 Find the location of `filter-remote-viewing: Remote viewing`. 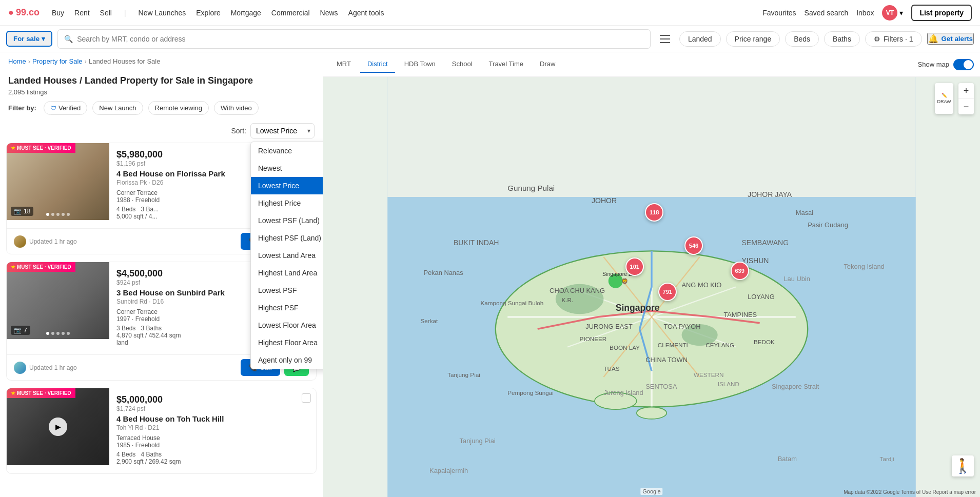

filter-remote-viewing: Remote viewing is located at coordinates (179, 108).